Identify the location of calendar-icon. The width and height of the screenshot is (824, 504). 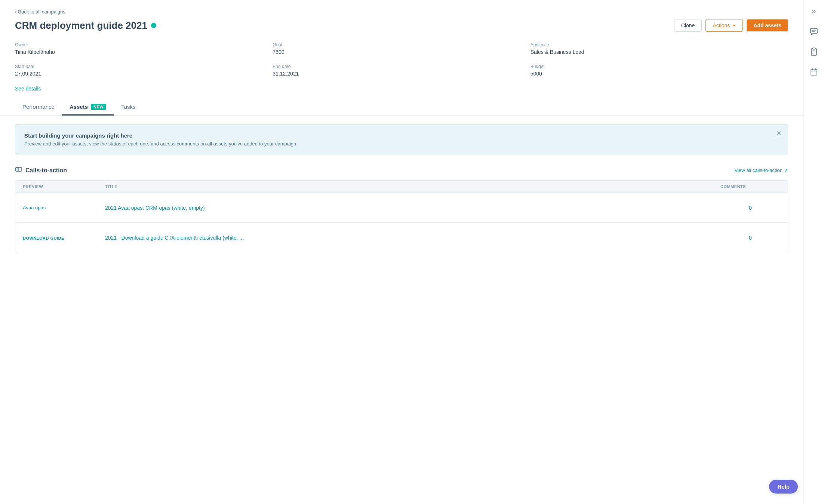
(814, 72).